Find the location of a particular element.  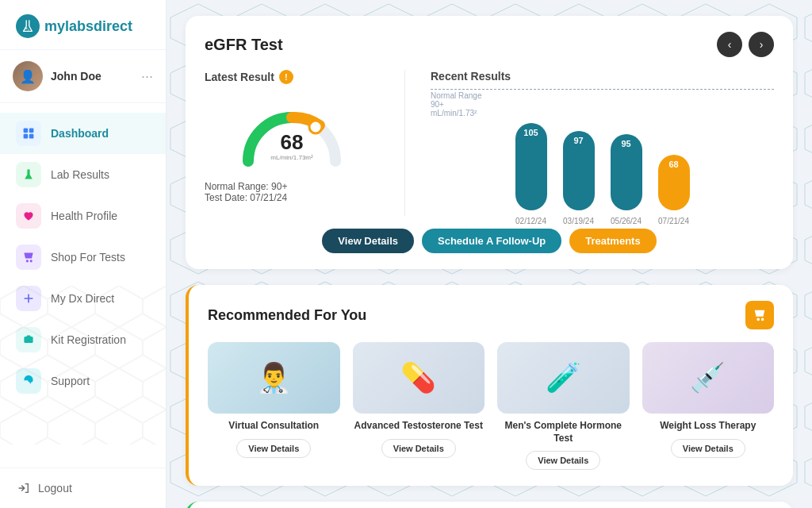

recent-results-section: Recent Results Normal Range90+mL/min/1.7… is located at coordinates (603, 143).